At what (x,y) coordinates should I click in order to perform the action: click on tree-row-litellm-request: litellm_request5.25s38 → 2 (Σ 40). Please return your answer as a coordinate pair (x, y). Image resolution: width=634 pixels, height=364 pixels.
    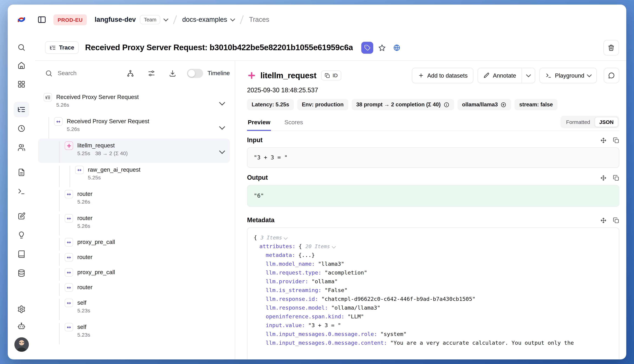
    Looking at the image, I should click on (134, 151).